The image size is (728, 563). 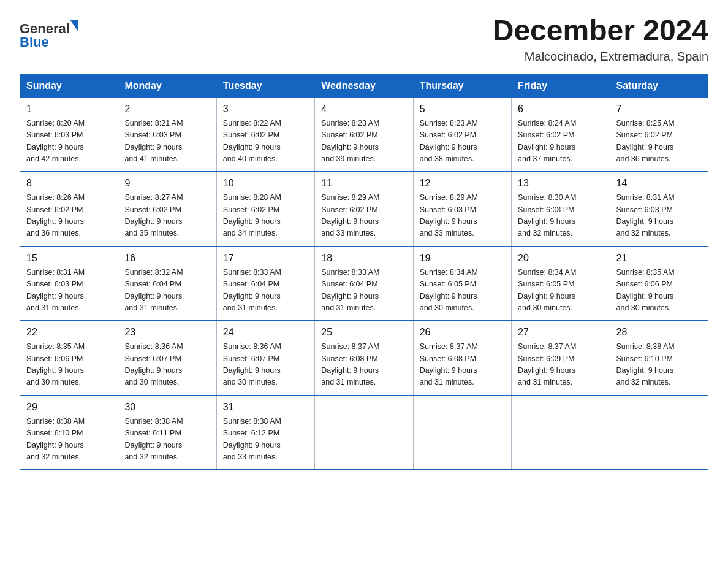 What do you see at coordinates (69, 358) in the screenshot?
I see `calendar-cell: 22Sunrise: 8:35 AMSunset: 6:06 PMDayligh…` at bounding box center [69, 358].